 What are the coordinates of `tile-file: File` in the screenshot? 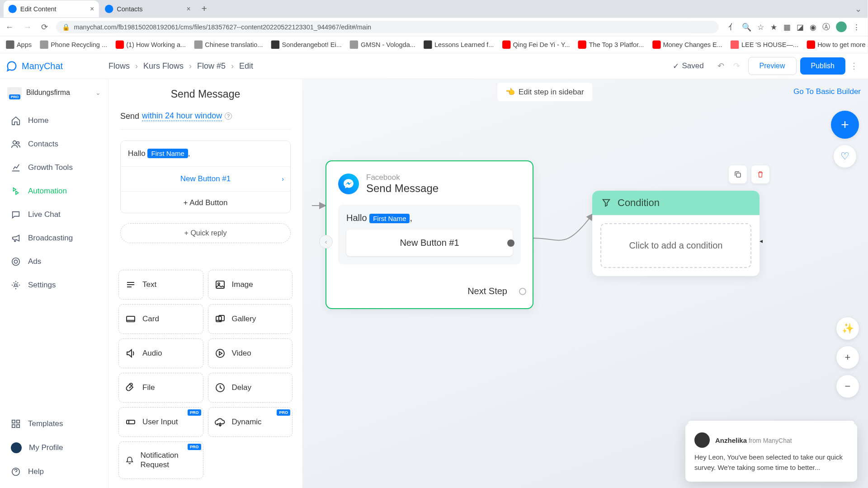 It's located at (161, 388).